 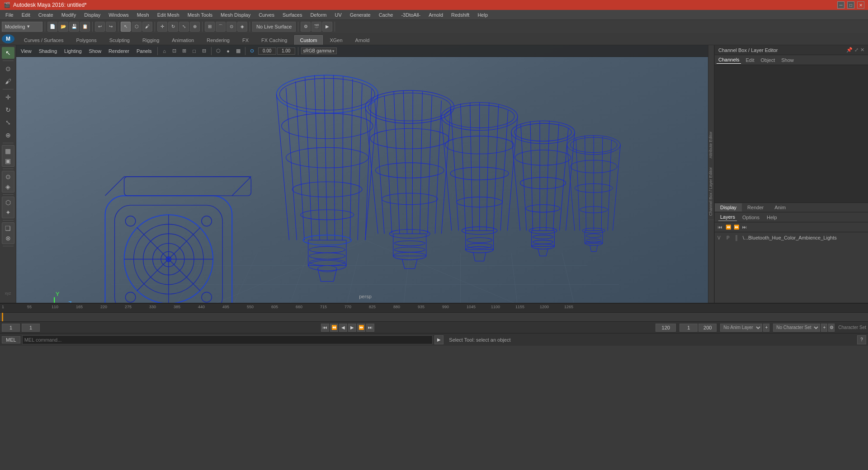 What do you see at coordinates (361, 328) in the screenshot?
I see `step-forward-button: ⏩` at bounding box center [361, 328].